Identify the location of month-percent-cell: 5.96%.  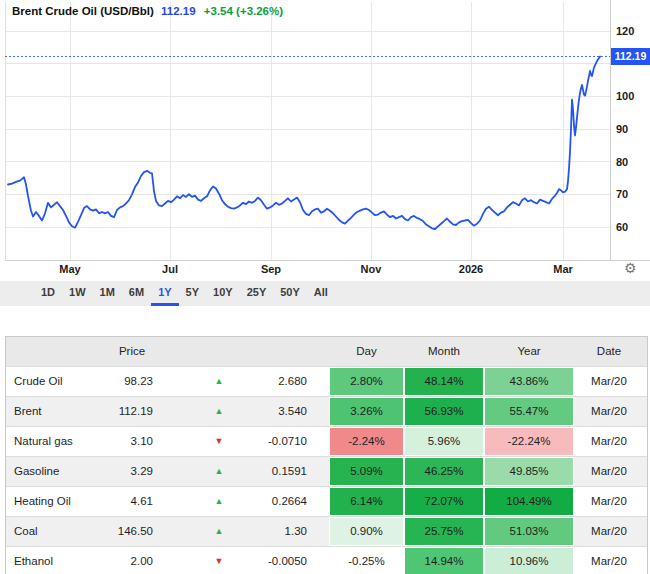
(444, 442).